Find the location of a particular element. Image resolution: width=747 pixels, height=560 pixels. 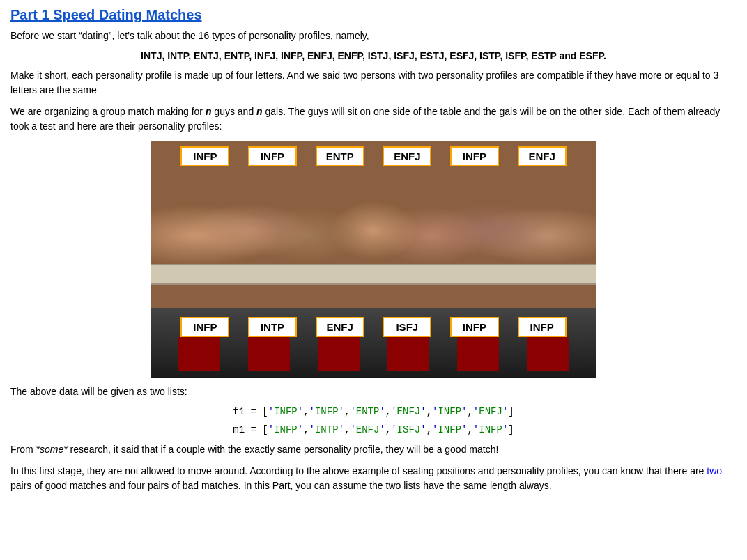

gal-label-5: INFP is located at coordinates (475, 156).